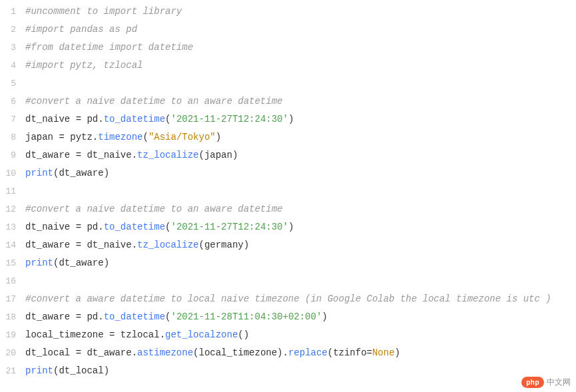 Image resolution: width=576 pixels, height=392 pixels. I want to click on code-line: dt_aware = dt_naive.tz_localize(germany), so click(301, 245).